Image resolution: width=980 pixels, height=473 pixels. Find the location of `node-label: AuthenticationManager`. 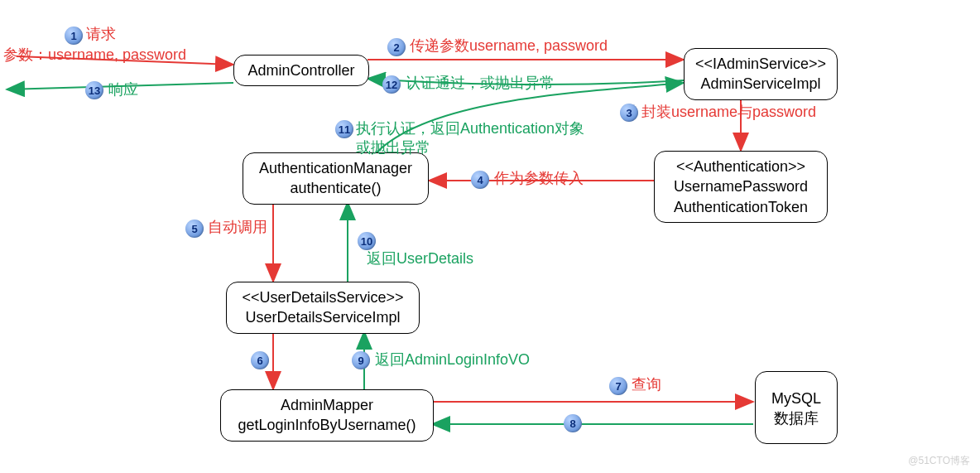

node-label: AuthenticationManager is located at coordinates (336, 168).